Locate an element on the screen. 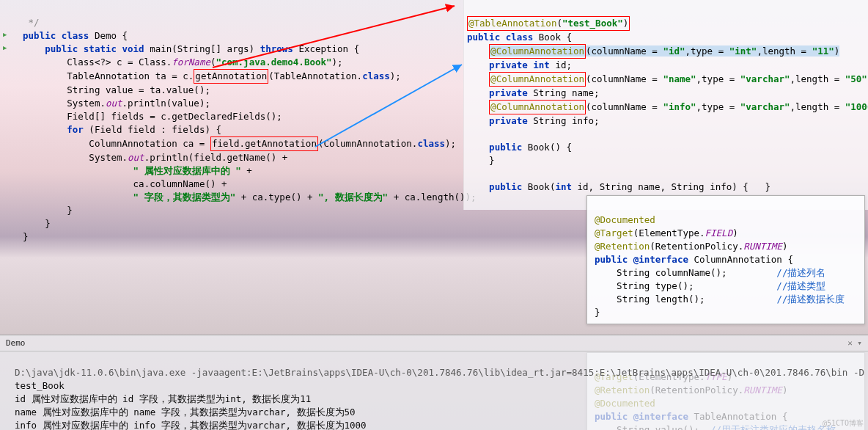 This screenshot has width=868, height=430. code: .println(value); is located at coordinates (166, 103).